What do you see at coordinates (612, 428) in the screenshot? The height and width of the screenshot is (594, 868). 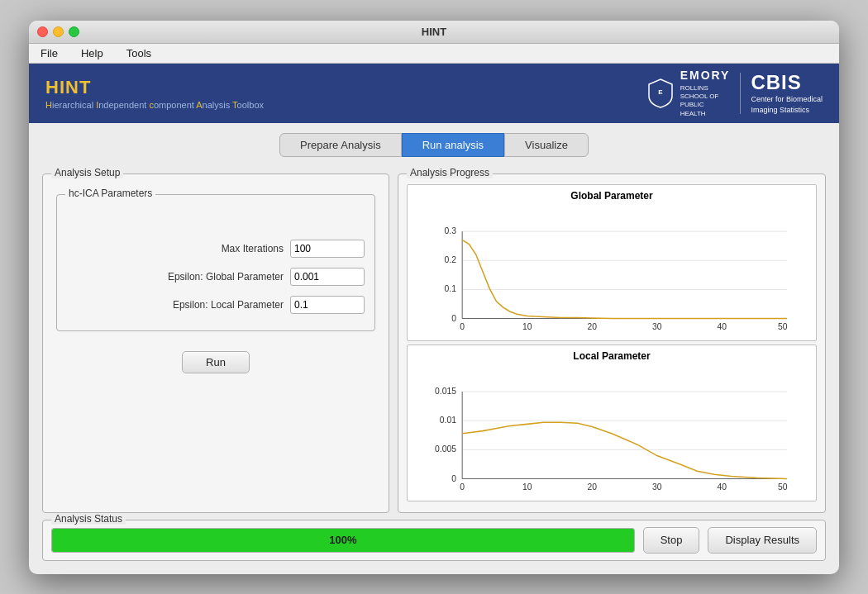 I see `local-chart-svg: 0 0.005 0.01 0.015 0 10 20 30 40 50` at bounding box center [612, 428].